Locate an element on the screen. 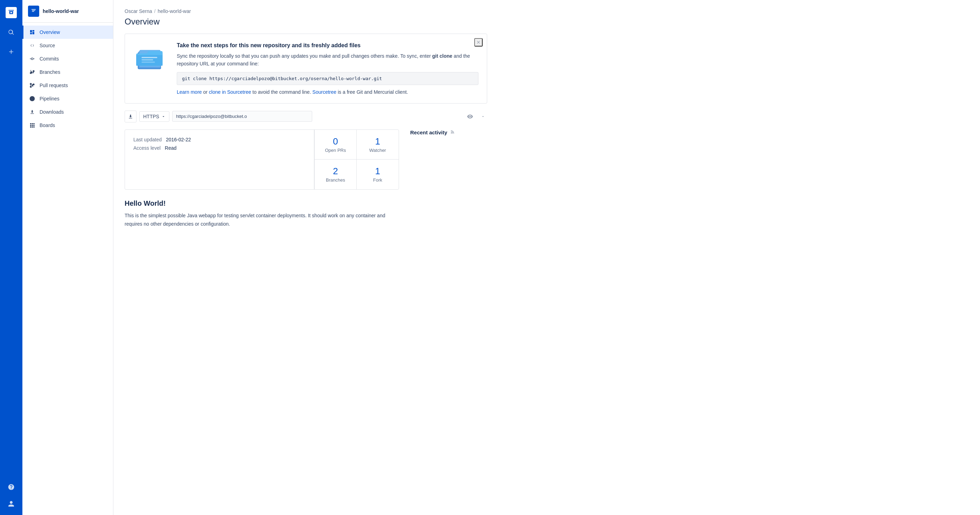 The width and height of the screenshot is (980, 515). banner-title: Take the next steps for this new reposit… is located at coordinates (328, 46).